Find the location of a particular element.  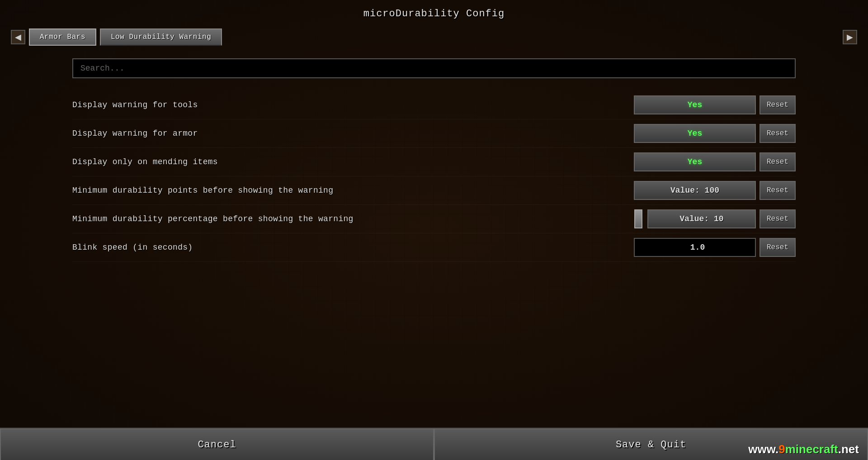

toggle-display-warning-armor: Yes is located at coordinates (695, 133).